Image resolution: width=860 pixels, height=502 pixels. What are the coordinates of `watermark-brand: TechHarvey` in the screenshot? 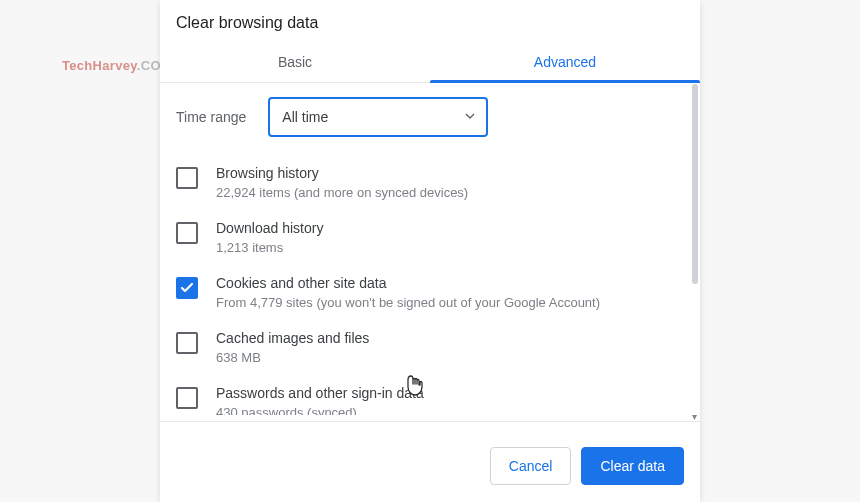 It's located at (100, 66).